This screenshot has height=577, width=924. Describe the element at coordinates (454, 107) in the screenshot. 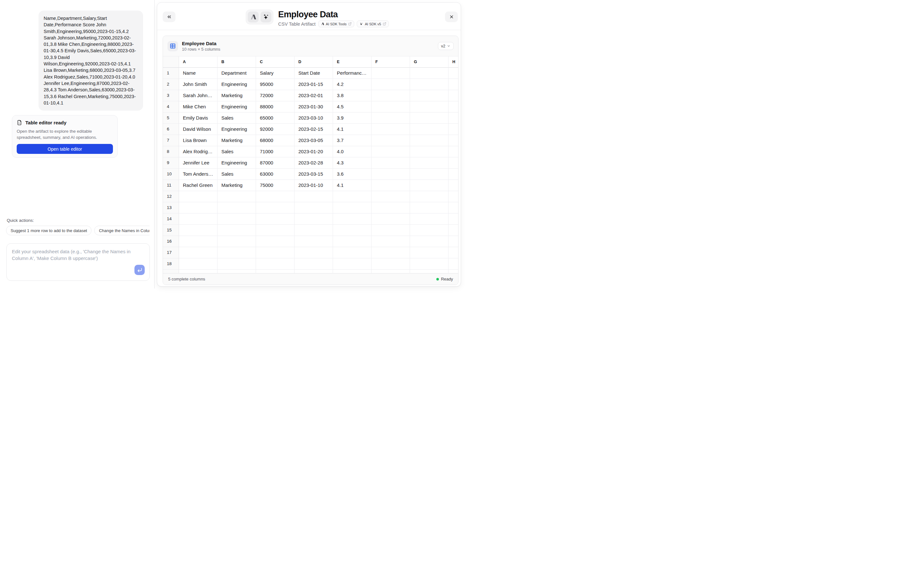

I see `grid-cell-H4` at that location.